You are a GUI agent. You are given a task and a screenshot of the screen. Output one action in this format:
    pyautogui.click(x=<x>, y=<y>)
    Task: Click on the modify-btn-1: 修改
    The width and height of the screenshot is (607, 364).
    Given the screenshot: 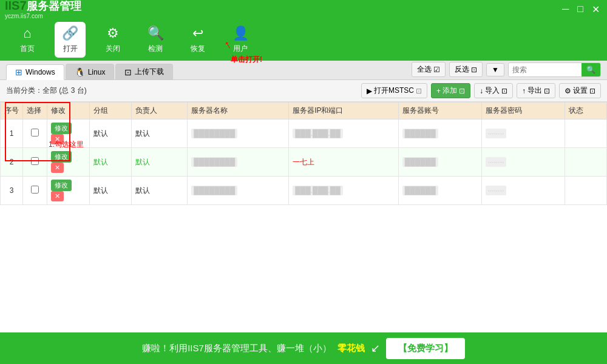 What is the action you would take?
    pyautogui.click(x=61, y=129)
    